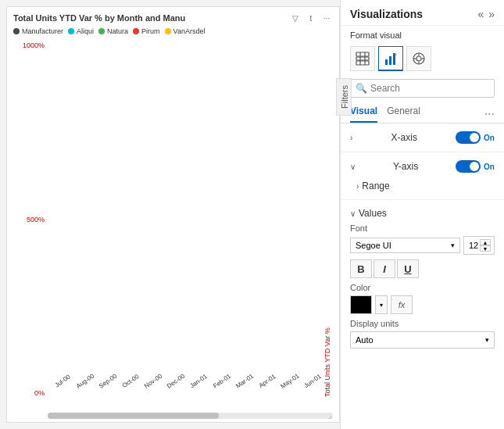 The height and width of the screenshot is (429, 504). What do you see at coordinates (185, 31) in the screenshot?
I see `legend-item: VanArsdel` at bounding box center [185, 31].